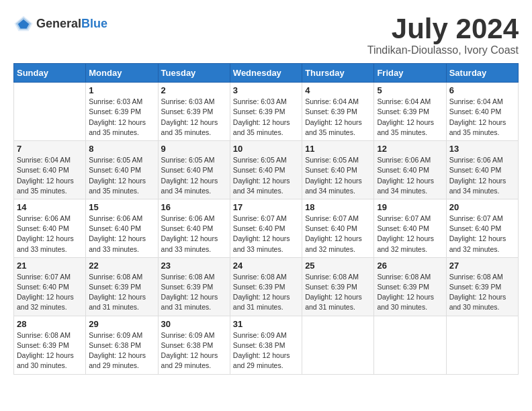 The image size is (532, 411). Describe the element at coordinates (193, 286) in the screenshot. I see `calendar-cell: 23Sunrise: 6:08 AM Sunset: 6:39 PM Dayli…` at that location.